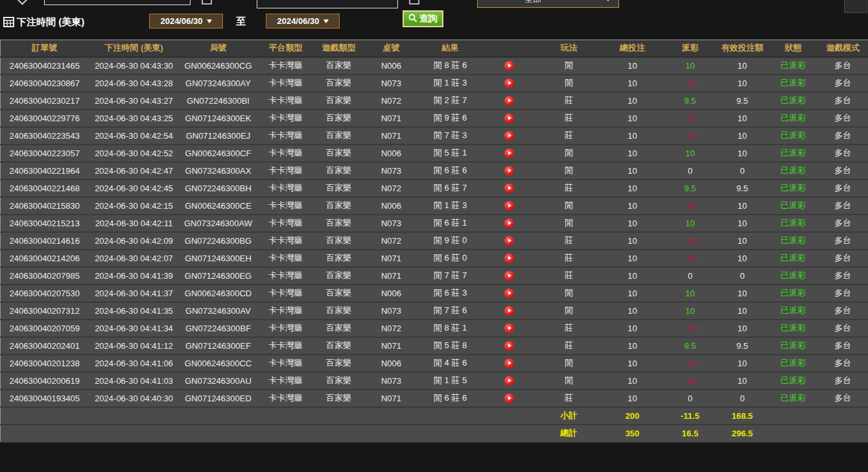 The height and width of the screenshot is (472, 868). Describe the element at coordinates (743, 171) in the screenshot. I see `cell-valid-bet: 0` at that location.